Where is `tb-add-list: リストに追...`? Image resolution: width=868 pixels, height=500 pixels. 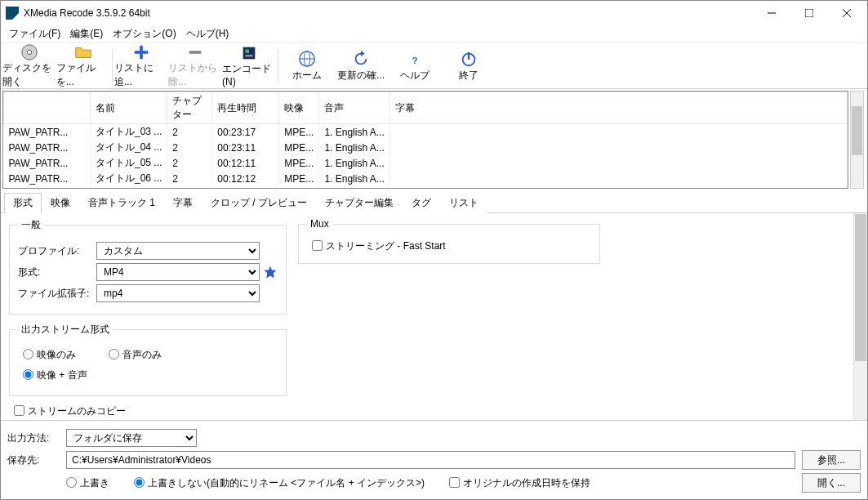
tb-add-list: リストに追... is located at coordinates (141, 66).